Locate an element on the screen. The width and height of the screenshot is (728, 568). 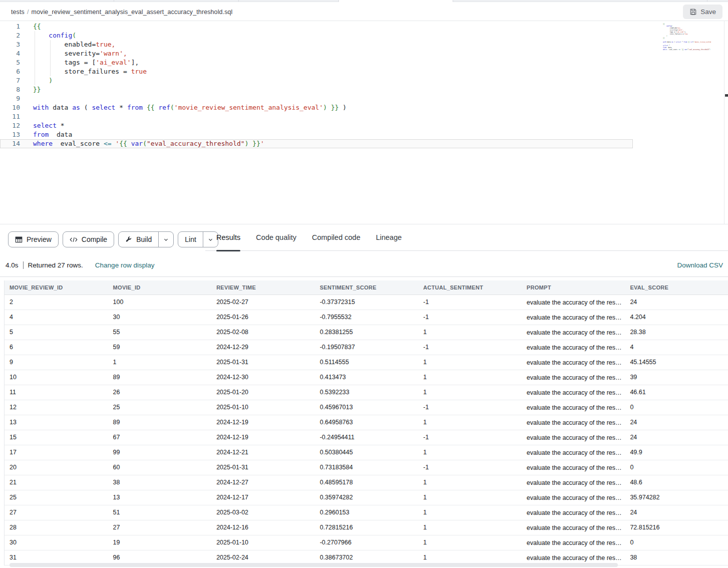
column-header-movie_id: MOVIE_ID is located at coordinates (160, 288).